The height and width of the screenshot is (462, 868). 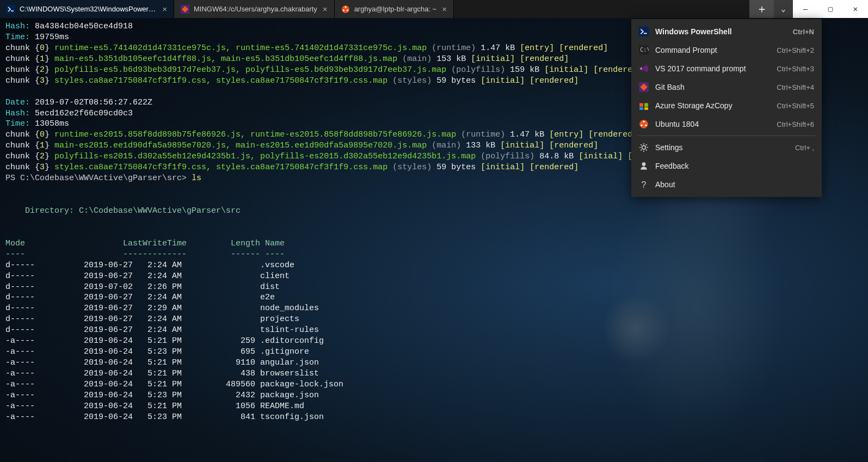 What do you see at coordinates (735, 184) in the screenshot?
I see `menu-label: About` at bounding box center [735, 184].